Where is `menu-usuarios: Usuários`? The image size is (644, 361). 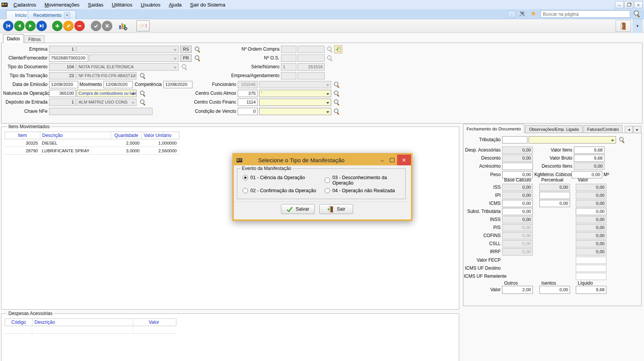 menu-usuarios: Usuários is located at coordinates (150, 5).